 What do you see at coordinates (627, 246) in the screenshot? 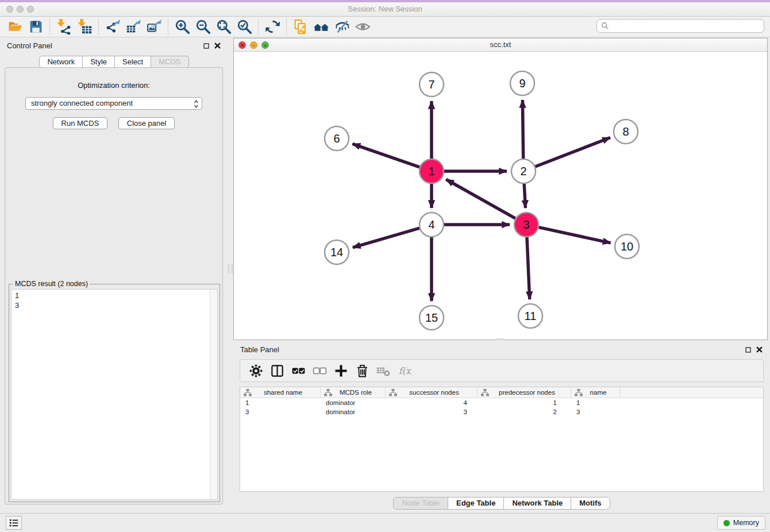
I see `graph-node-10: 10` at bounding box center [627, 246].